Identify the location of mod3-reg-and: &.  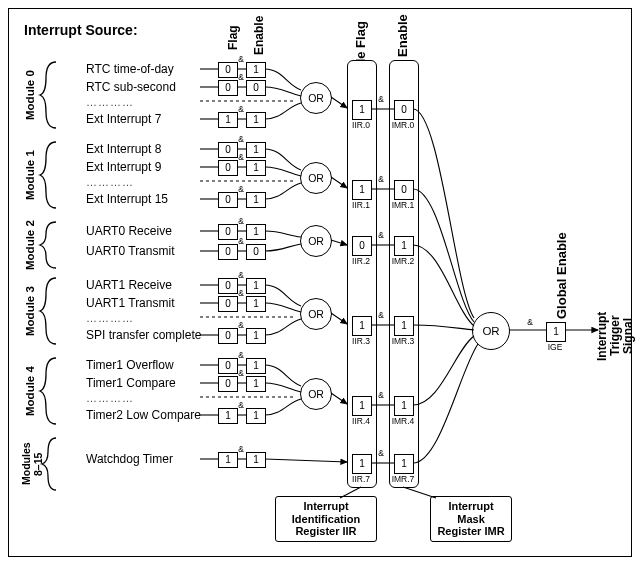
(381, 315).